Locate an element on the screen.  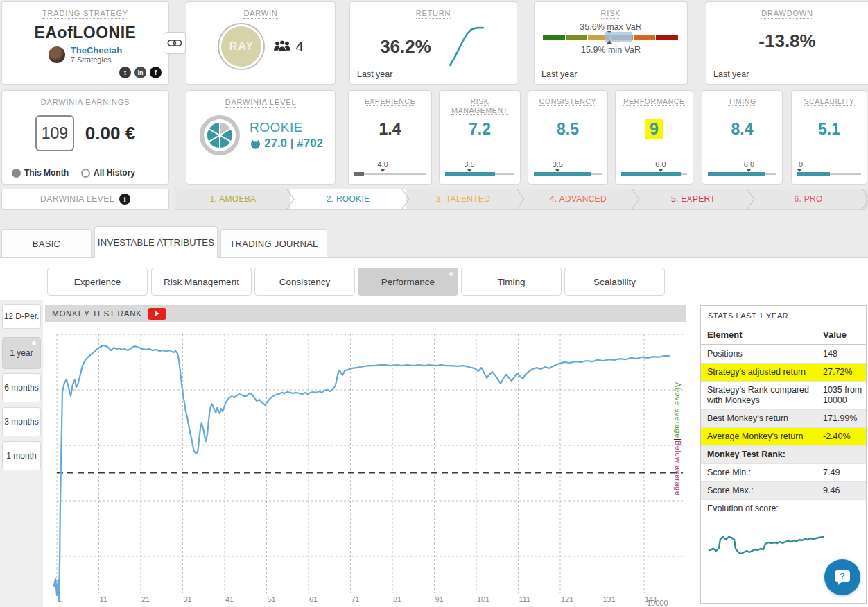
card-title: RISK is located at coordinates (611, 14).